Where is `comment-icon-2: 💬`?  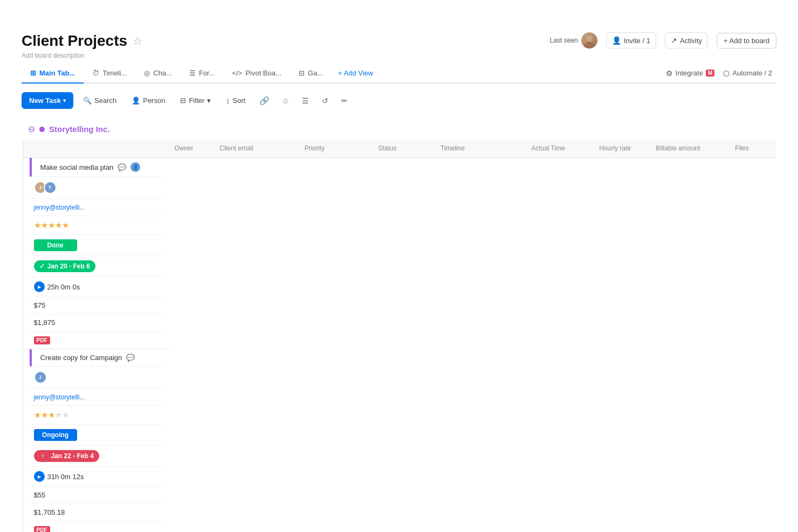 comment-icon-2: 💬 is located at coordinates (130, 358).